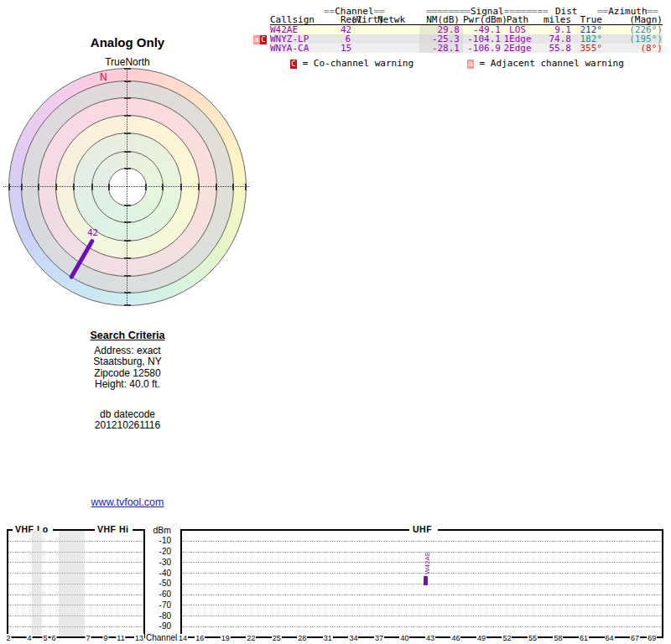  I want to click on channel-tick-4: 4, so click(29, 638).